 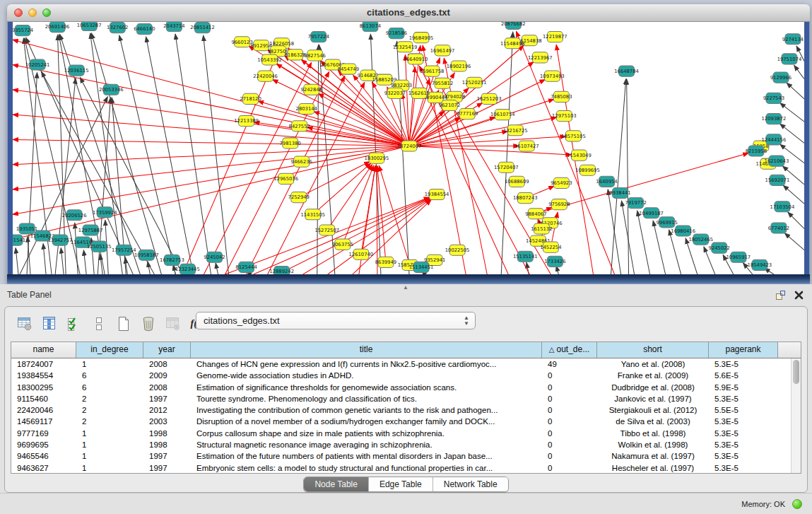 What do you see at coordinates (242, 42) in the screenshot?
I see `graph-node: 9660123` at bounding box center [242, 42].